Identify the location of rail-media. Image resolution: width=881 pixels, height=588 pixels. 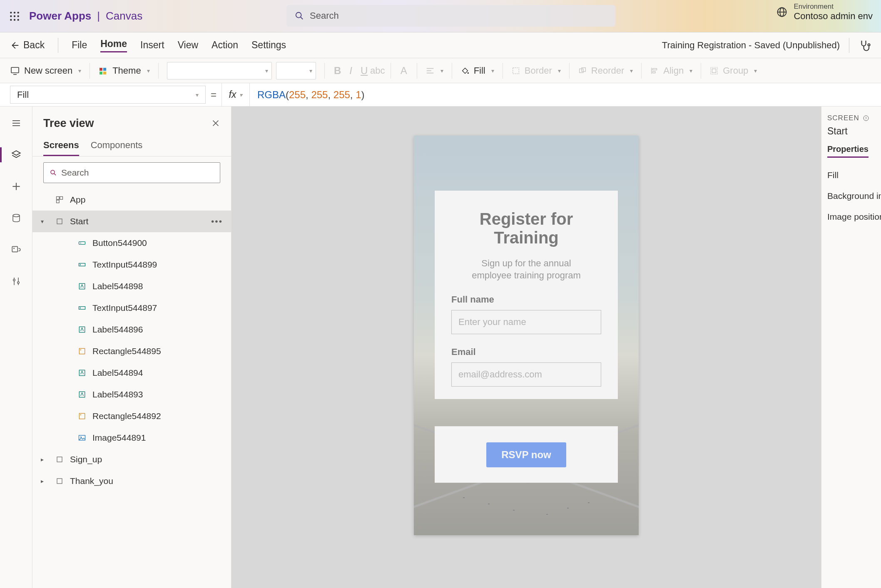
(16, 250).